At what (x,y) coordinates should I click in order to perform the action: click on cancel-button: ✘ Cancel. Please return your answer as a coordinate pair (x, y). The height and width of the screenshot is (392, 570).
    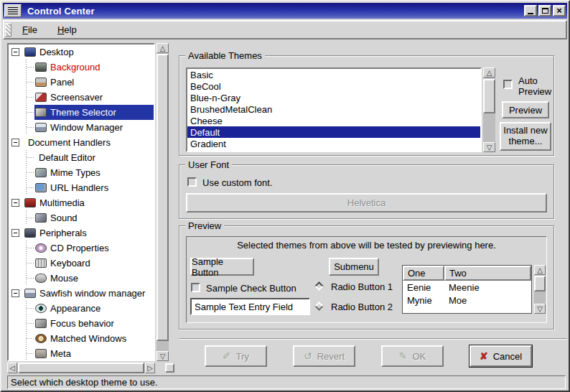
    Looking at the image, I should click on (501, 356).